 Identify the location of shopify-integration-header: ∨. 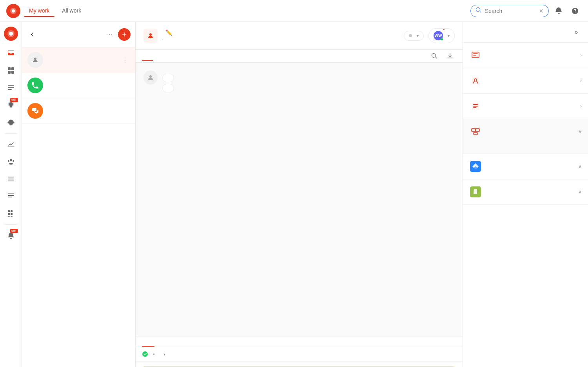
(525, 192).